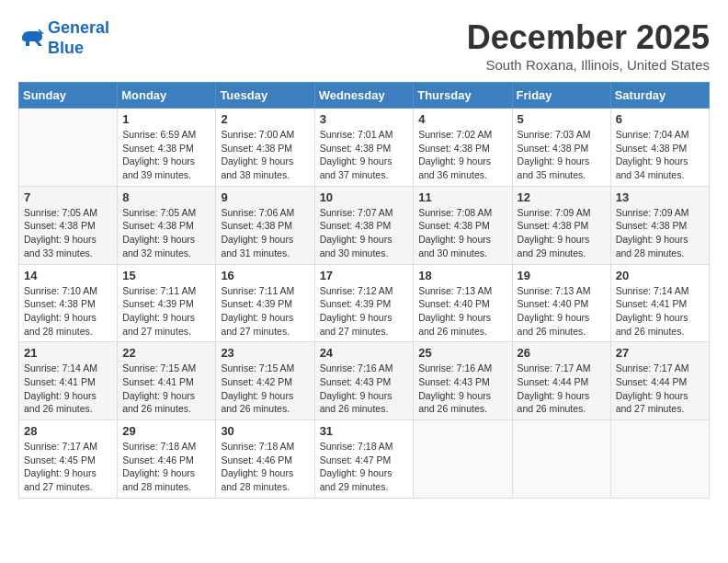  What do you see at coordinates (364, 147) in the screenshot?
I see `calendar-week-1: 1Sunrise: 6:59 AM Sunset: 4:38 PM Daylig…` at bounding box center [364, 147].